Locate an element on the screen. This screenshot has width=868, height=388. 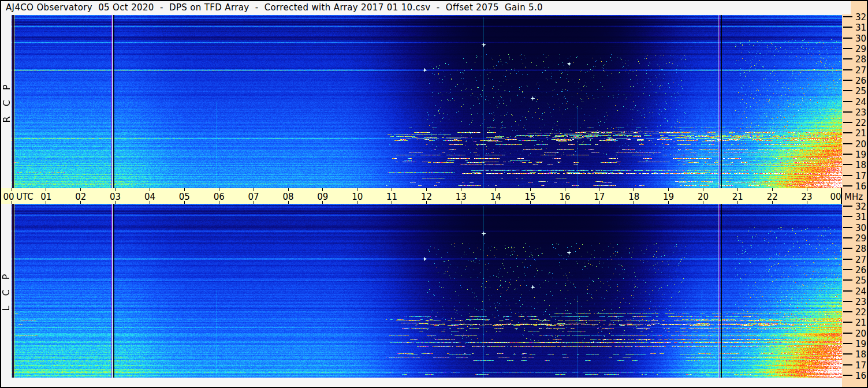
time-hour-label: 12 is located at coordinates (427, 197).